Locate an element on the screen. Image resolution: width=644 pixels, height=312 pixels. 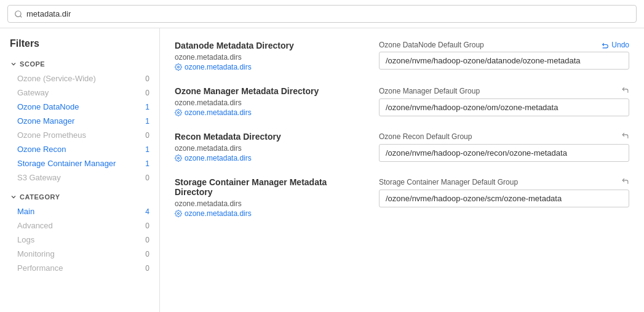
filter-item-label: Ozone DataNode is located at coordinates (48, 107).